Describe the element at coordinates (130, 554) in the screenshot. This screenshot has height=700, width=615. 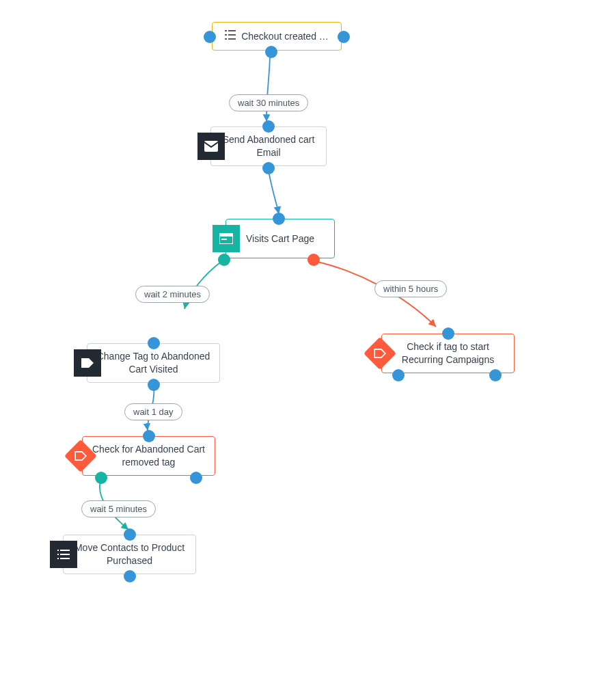
I see `action-node-move-contacts: Move Contacts to Product Purchased` at that location.